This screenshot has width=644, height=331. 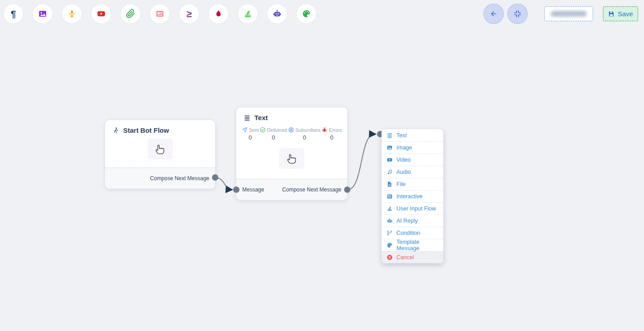 I want to click on menu-item-user-input-flow: User Input Flow, so click(x=412, y=209).